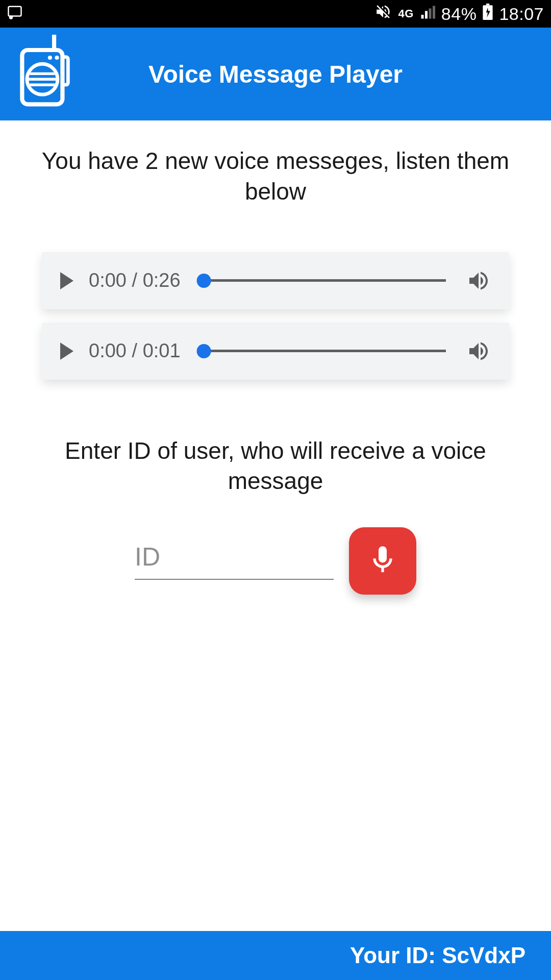  Describe the element at coordinates (276, 75) in the screenshot. I see `app-title: Voice Message Player` at that location.